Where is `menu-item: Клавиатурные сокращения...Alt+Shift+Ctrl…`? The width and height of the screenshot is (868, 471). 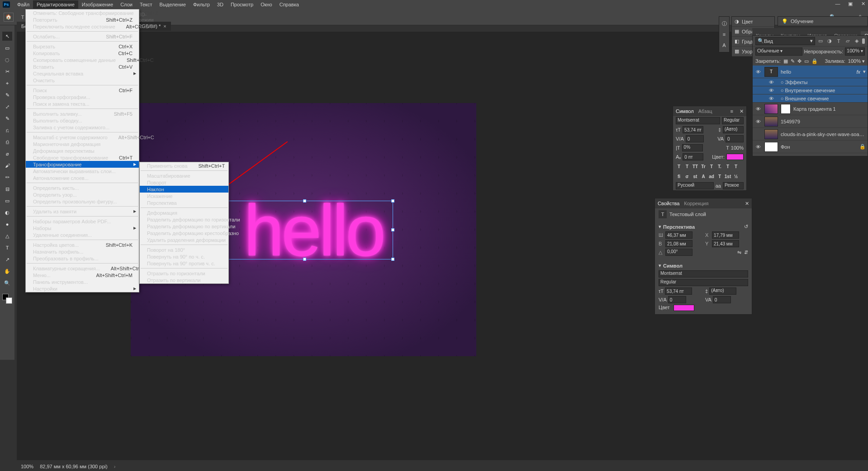 menu-item: Клавиатурные сокращения...Alt+Shift+Ctrl… is located at coordinates (82, 268).